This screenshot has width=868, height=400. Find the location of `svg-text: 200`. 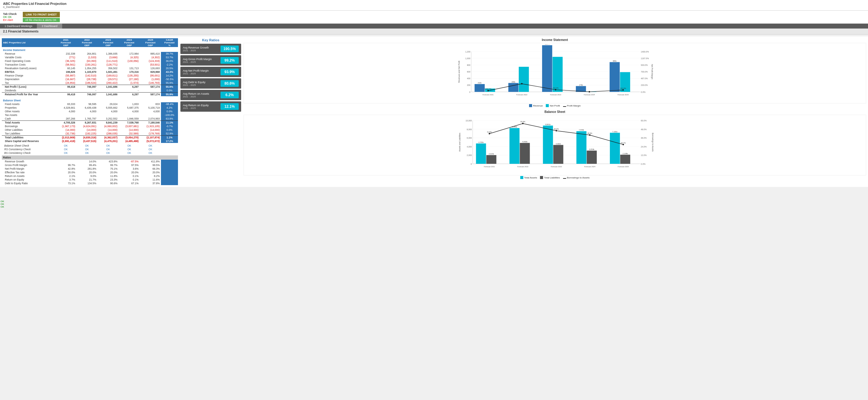

svg-text: 200 is located at coordinates (469, 85).